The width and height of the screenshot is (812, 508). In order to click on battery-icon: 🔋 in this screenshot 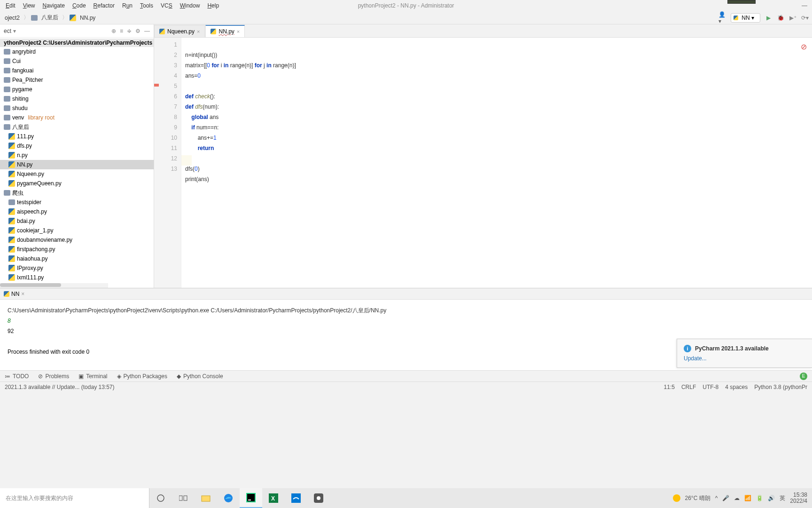, I will do `click(759, 498)`.